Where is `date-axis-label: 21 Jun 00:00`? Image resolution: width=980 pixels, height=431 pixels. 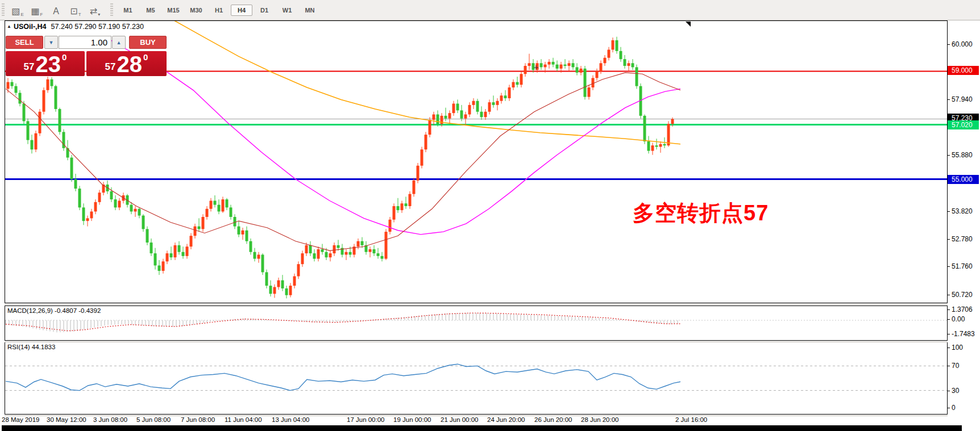 date-axis-label: 21 Jun 00:00 is located at coordinates (459, 420).